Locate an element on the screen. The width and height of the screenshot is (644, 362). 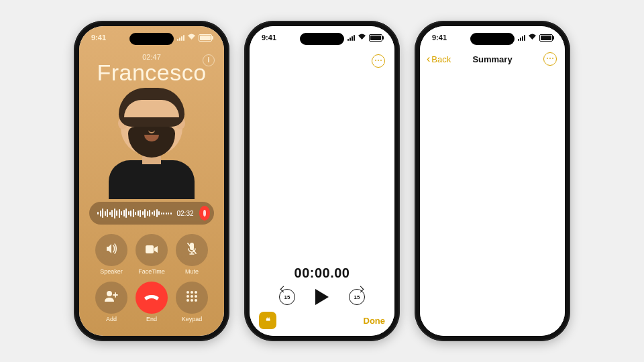
audio-player: 00:00.00 15 15 is located at coordinates (322, 286).